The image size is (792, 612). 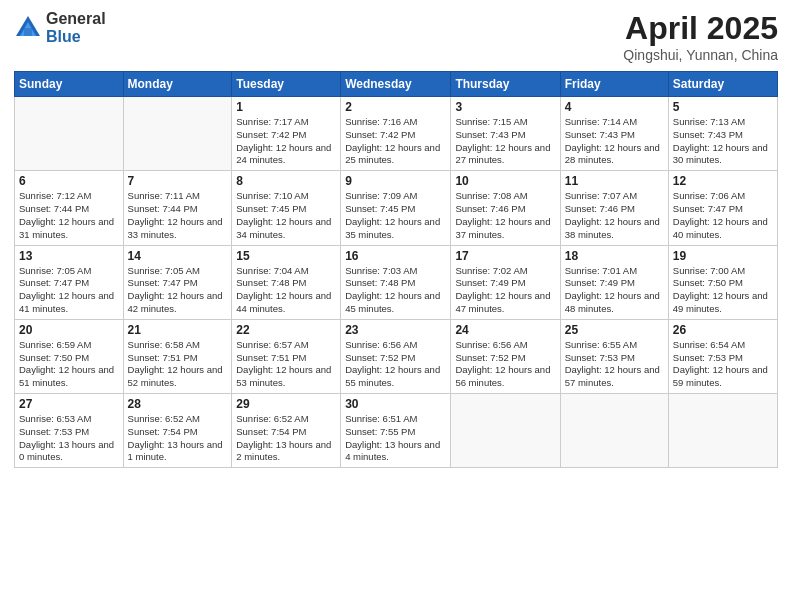 What do you see at coordinates (70, 84) in the screenshot?
I see `header-day-sunday: Sunday` at bounding box center [70, 84].